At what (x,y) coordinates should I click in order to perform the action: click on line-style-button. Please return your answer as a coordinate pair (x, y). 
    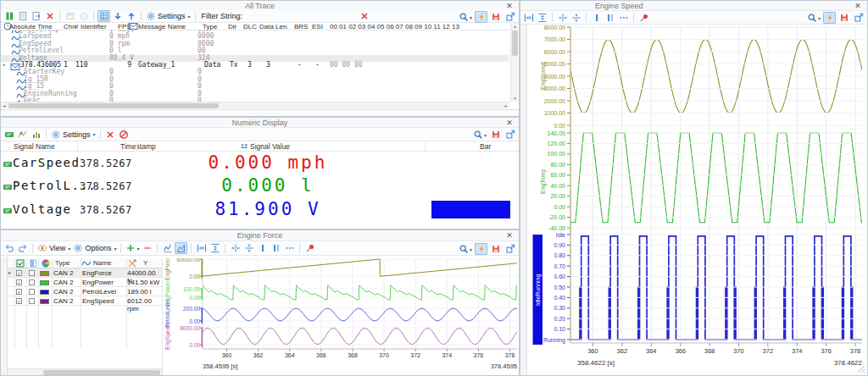
    Looking at the image, I should click on (168, 248).